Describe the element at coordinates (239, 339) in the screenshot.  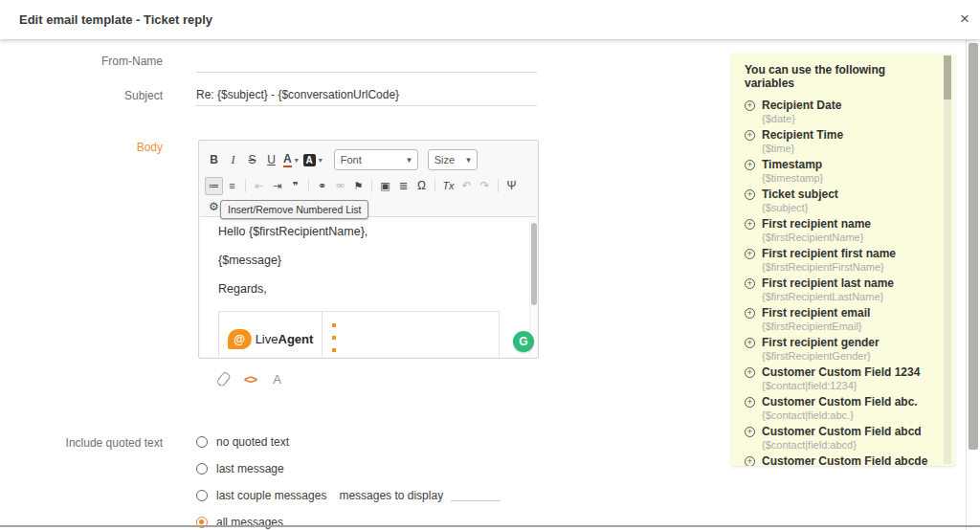
I see `speech-bubble-at-icon: @` at that location.